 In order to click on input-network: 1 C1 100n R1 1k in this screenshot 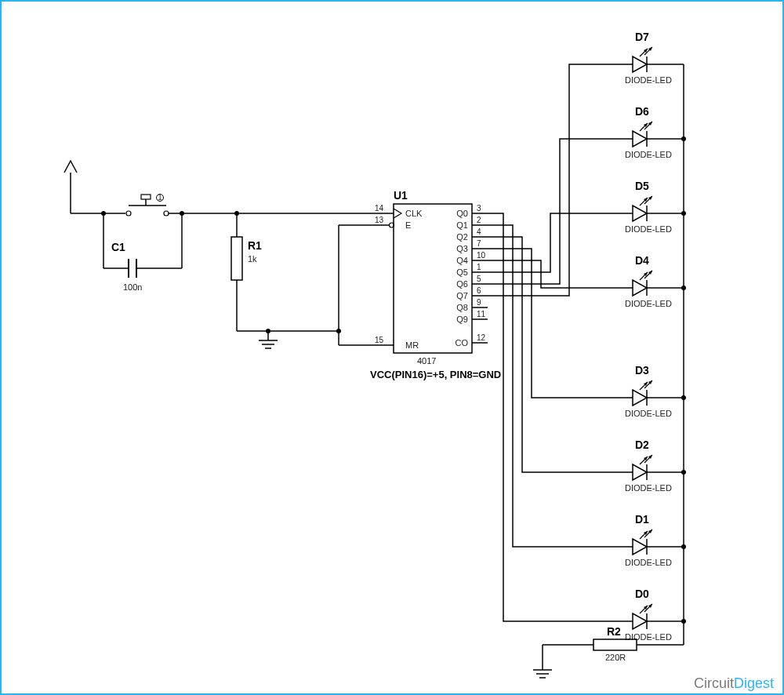, I will do `click(221, 254)`.